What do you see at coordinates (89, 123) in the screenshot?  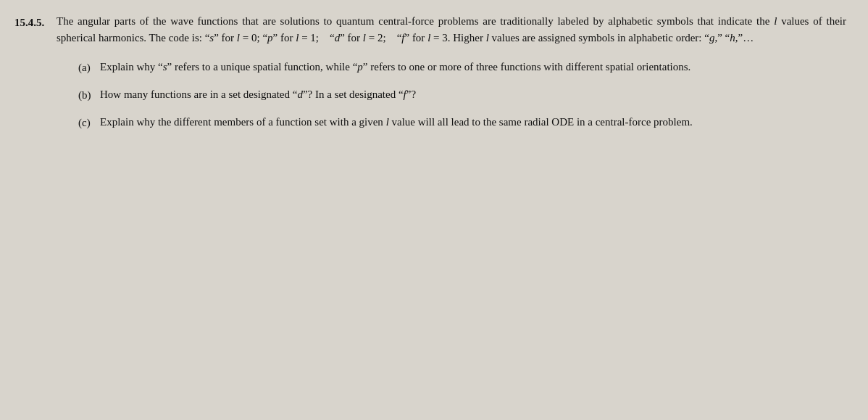 I see `sub-part-c-label: (c)` at bounding box center [89, 123].